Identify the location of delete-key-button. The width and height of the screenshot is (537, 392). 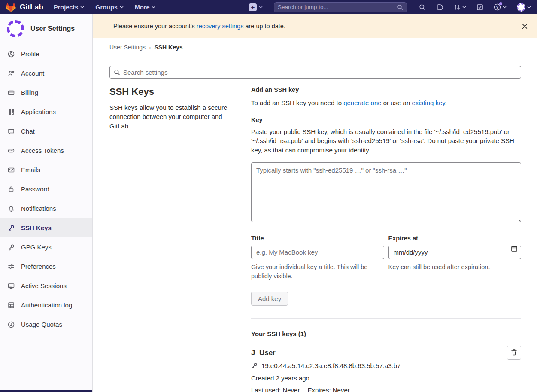
(514, 353).